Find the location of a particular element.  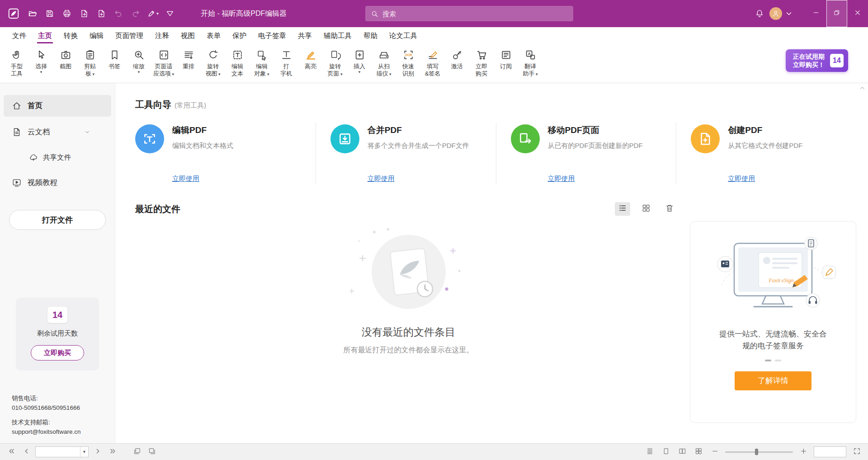

sidebar-item-shared-files: 共享文件 is located at coordinates (57, 157).